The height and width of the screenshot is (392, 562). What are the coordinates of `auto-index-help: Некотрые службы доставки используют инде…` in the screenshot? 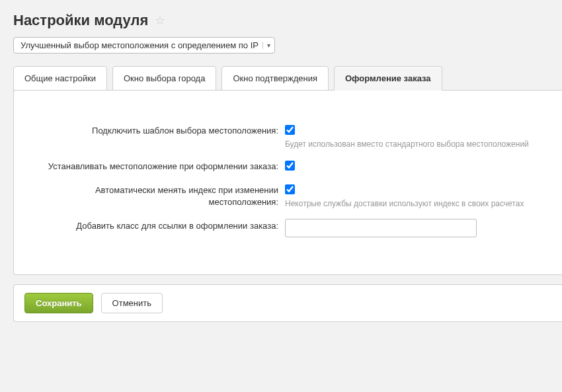 It's located at (417, 204).